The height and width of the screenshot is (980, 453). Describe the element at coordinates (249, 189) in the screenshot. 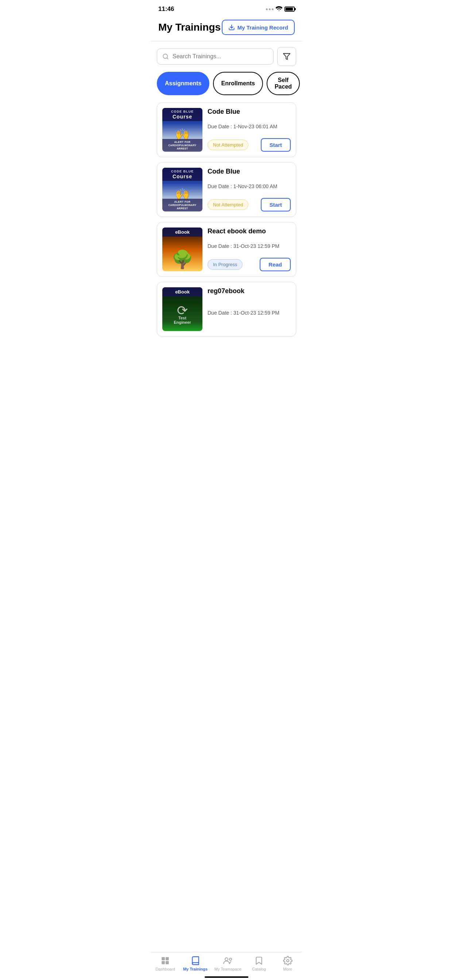

I see `card-content: Code Blue Due Date : 1-Nov-23 06:00 AM N…` at that location.